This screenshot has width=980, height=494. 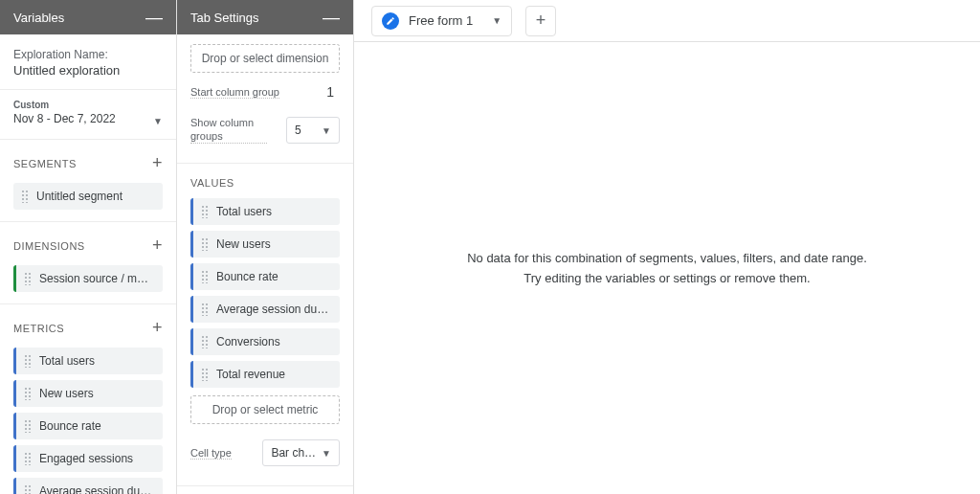 What do you see at coordinates (88, 486) in the screenshot?
I see `metric-chip: Average session du…` at bounding box center [88, 486].